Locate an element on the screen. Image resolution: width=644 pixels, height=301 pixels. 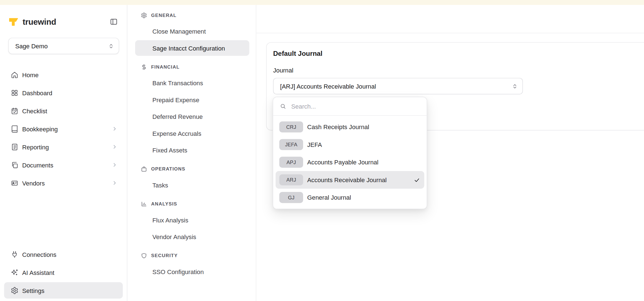
settings-section-header: Analysis is located at coordinates (192, 204).